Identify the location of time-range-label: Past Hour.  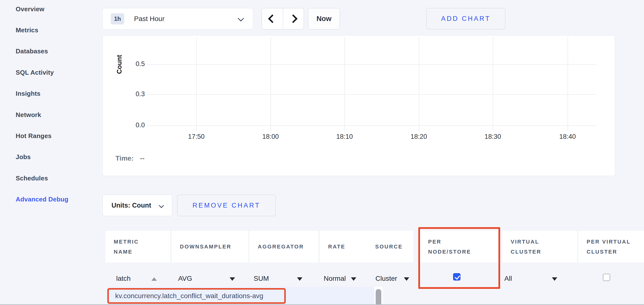
(150, 19).